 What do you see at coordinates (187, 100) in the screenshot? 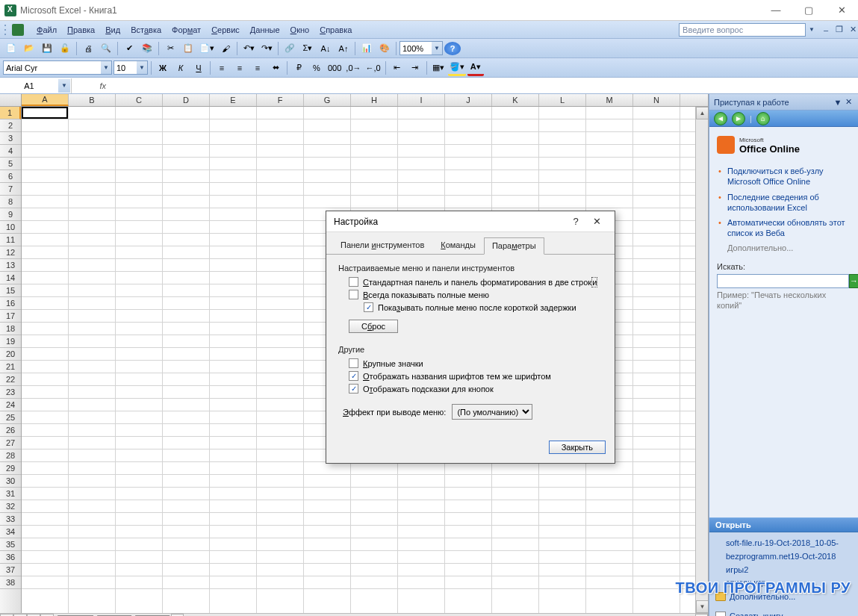
I see `column-header: D` at bounding box center [187, 100].